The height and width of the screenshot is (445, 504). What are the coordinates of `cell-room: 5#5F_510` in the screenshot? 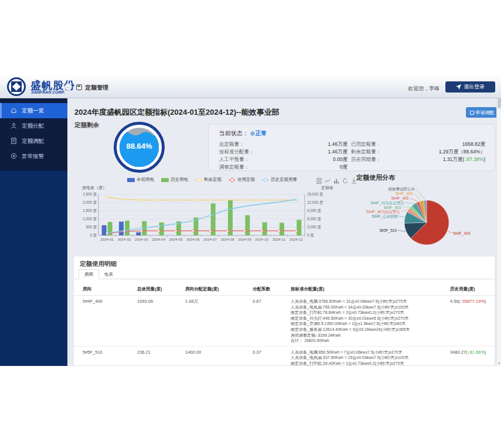 It's located at (110, 358).